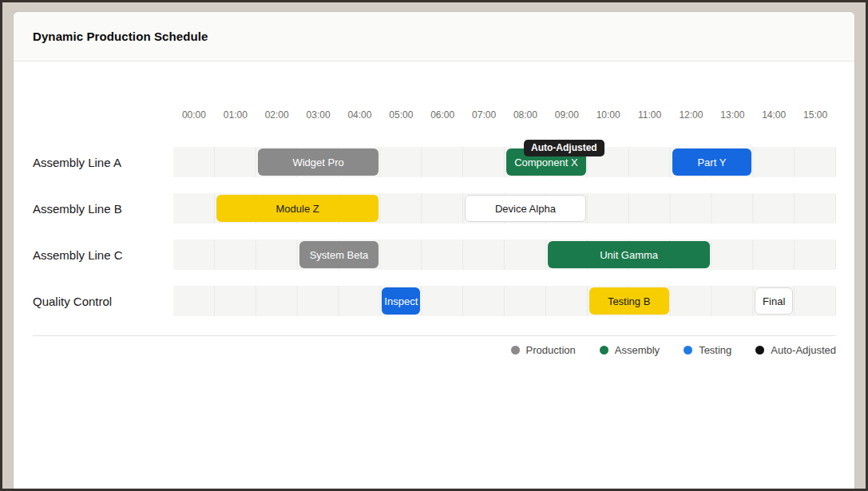 This screenshot has width=868, height=491. I want to click on task-bar-widget-pro: Widget Pro, so click(319, 162).